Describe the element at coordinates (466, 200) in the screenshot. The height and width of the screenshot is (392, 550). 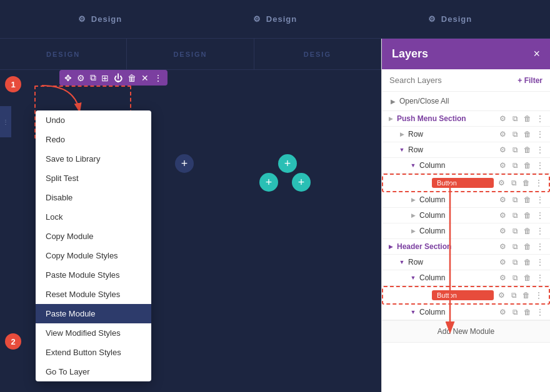
I see `layer-column-2: ▶ Column ⚙ ⧉ 🗑 ⋮` at that location.